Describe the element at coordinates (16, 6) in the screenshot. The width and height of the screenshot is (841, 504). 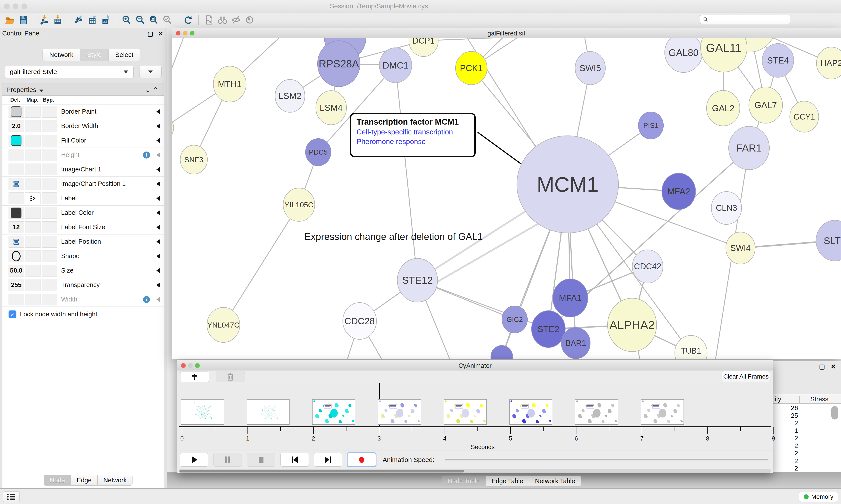
I see `minimize-window-icon` at that location.